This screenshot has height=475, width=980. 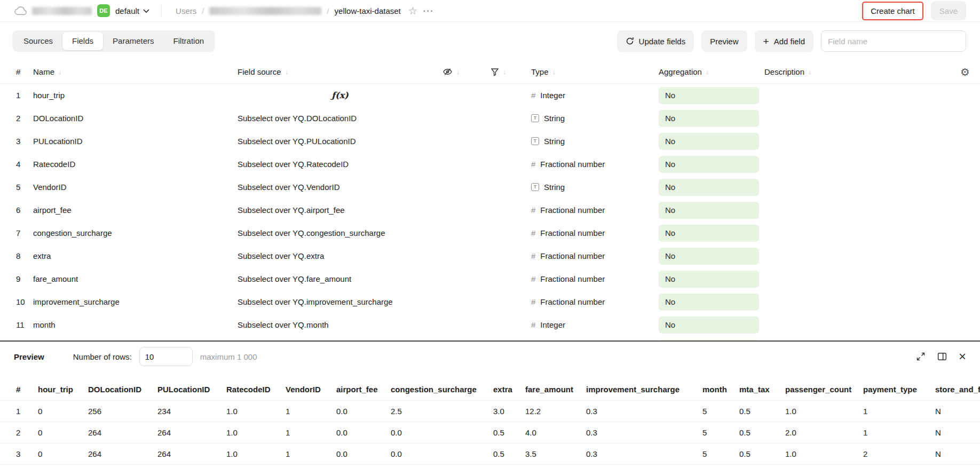 I want to click on preview-cell: 0.3, so click(x=644, y=432).